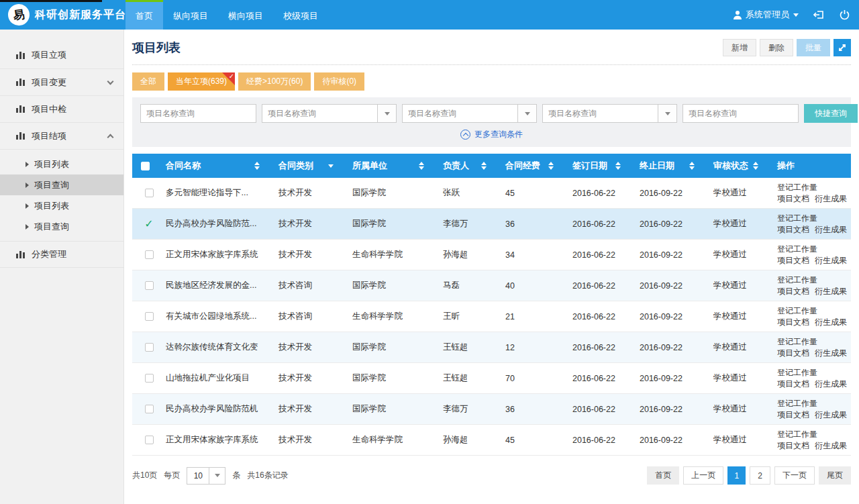  What do you see at coordinates (760, 475) in the screenshot?
I see `page-button-3: 2` at bounding box center [760, 475].